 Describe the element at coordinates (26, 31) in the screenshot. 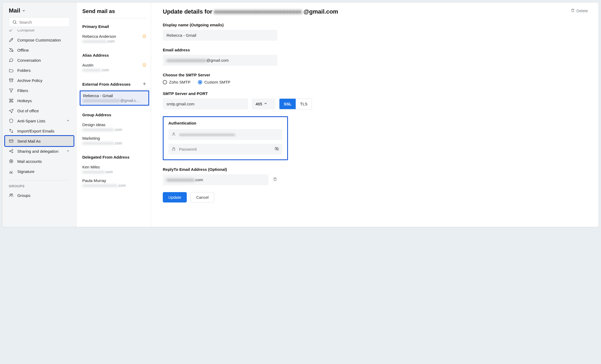

I see `nav-label: Compose` at that location.